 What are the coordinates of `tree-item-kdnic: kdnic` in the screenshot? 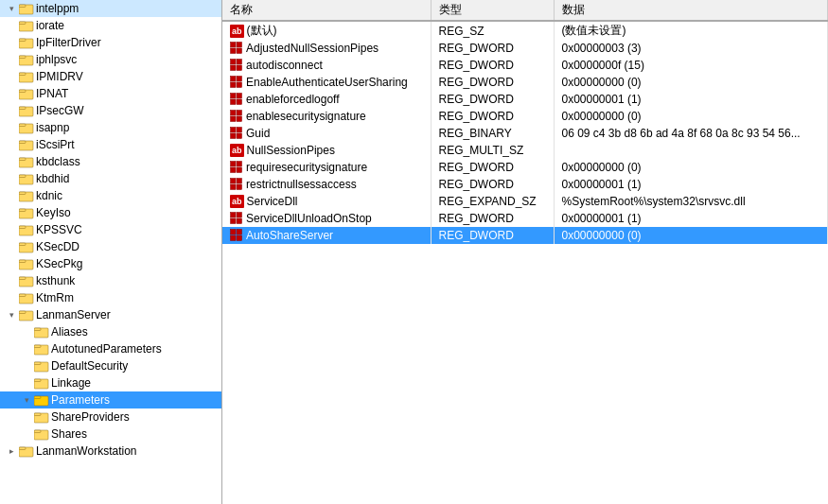 It's located at (111, 196).